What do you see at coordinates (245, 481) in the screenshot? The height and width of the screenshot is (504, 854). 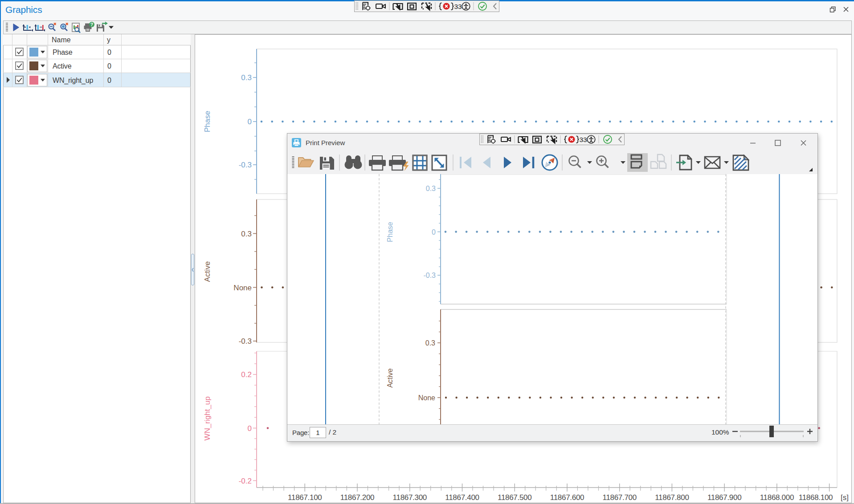 I see `svg-text: -0.2` at bounding box center [245, 481].